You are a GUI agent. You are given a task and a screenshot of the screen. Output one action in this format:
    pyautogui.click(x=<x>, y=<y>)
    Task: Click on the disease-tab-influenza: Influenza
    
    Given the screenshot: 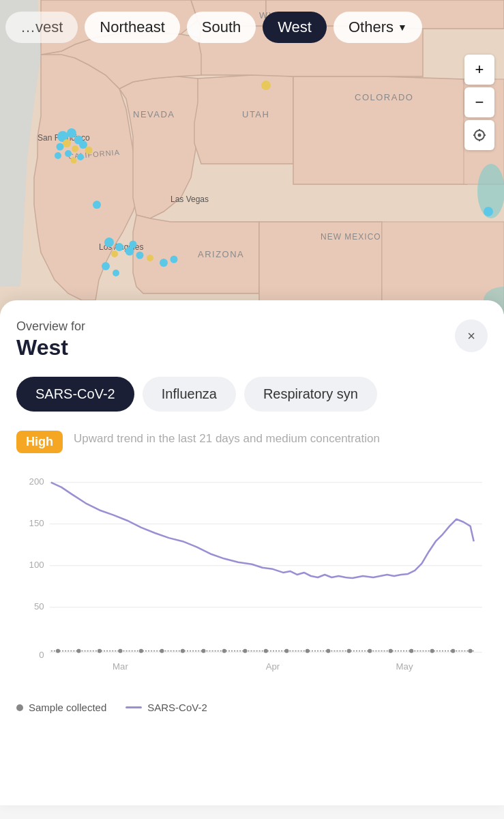 What is the action you would take?
    pyautogui.click(x=190, y=394)
    